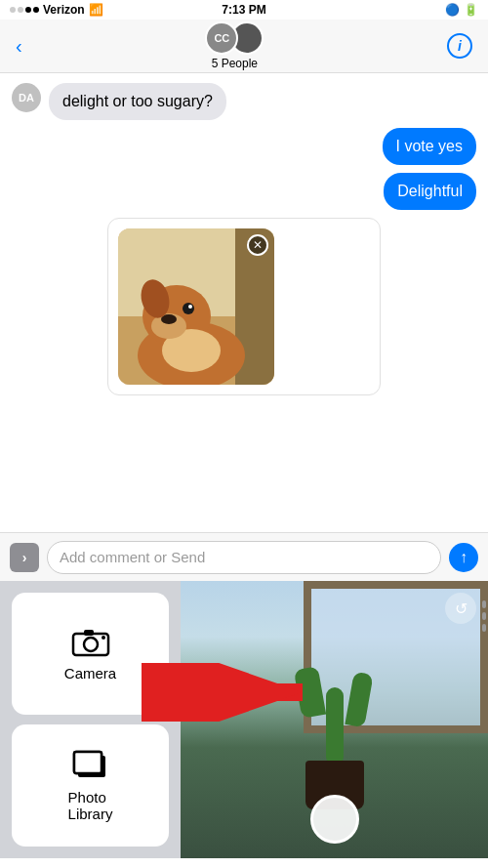 The height and width of the screenshot is (868, 488). What do you see at coordinates (470, 10) in the screenshot?
I see `battery-icon: 🔋` at bounding box center [470, 10].